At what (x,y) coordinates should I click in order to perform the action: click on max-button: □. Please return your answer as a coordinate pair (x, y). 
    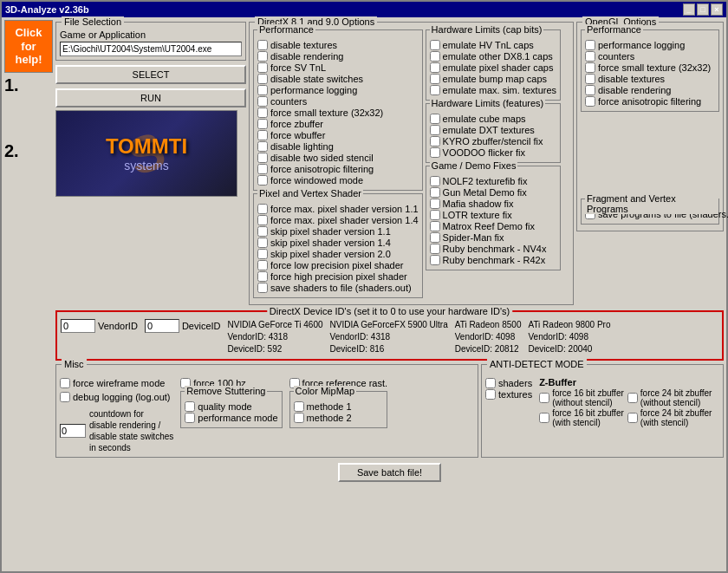
    Looking at the image, I should click on (703, 10).